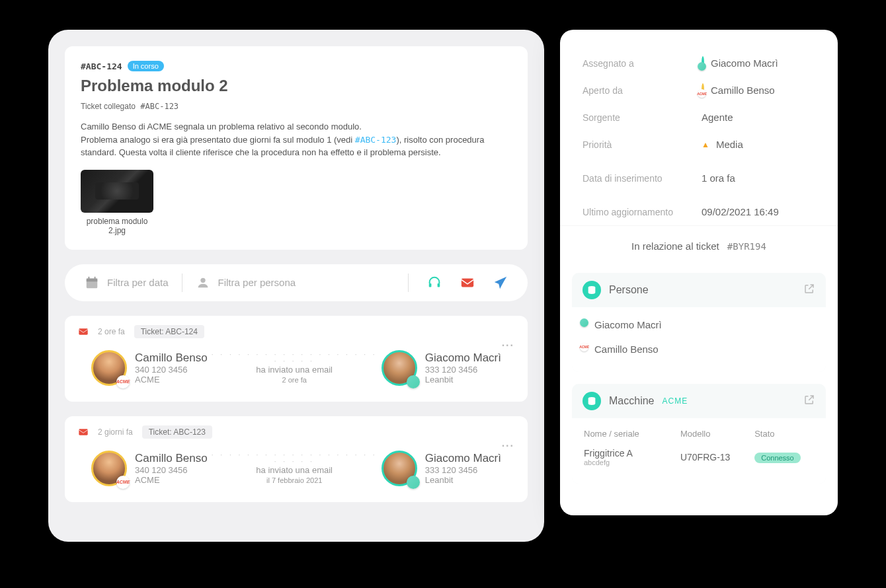  I want to click on linked-id: #ABC-123, so click(159, 106).